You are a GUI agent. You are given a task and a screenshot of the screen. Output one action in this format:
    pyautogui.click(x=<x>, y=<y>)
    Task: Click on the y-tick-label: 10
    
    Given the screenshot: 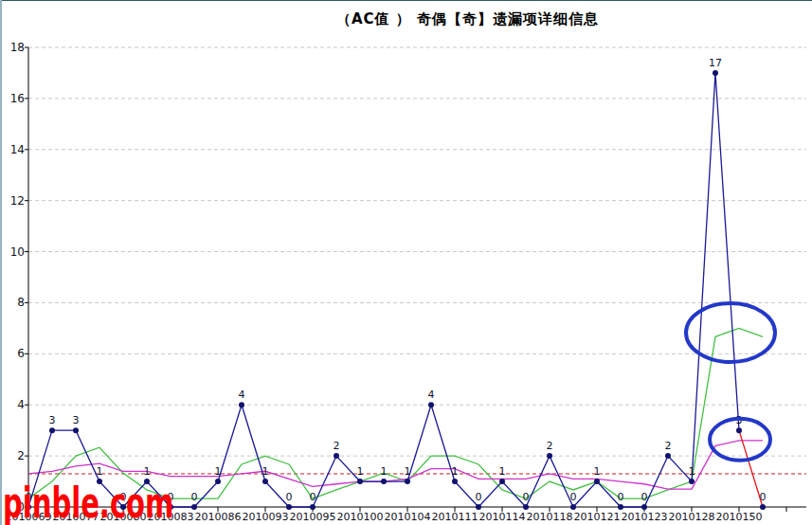 What is the action you would take?
    pyautogui.click(x=17, y=252)
    